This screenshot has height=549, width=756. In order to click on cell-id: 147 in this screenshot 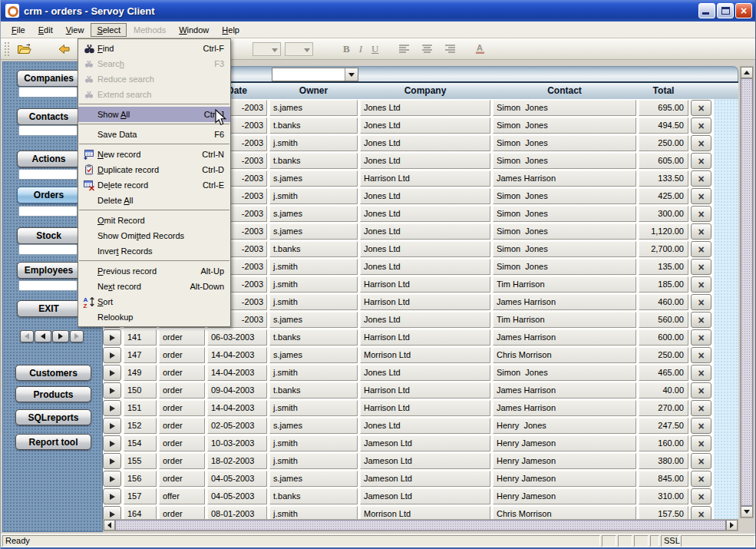, I will do `click(140, 355)`.